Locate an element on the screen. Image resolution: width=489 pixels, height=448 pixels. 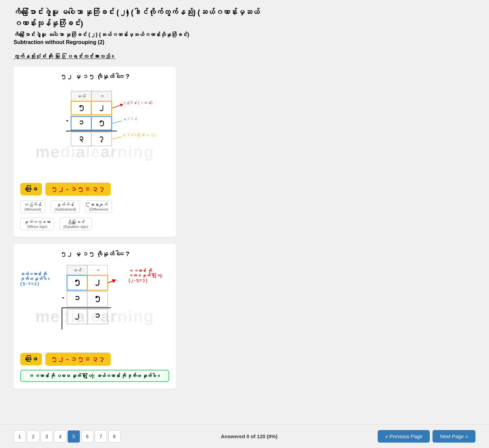
pagination: 12345678 is located at coordinates (67, 436).